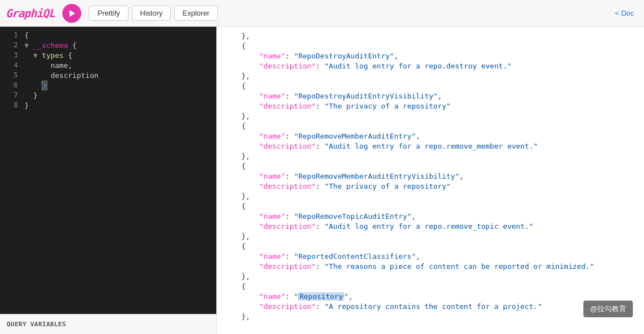 The height and width of the screenshot is (334, 644). What do you see at coordinates (27, 36) in the screenshot?
I see `line-content-1: {` at bounding box center [27, 36].